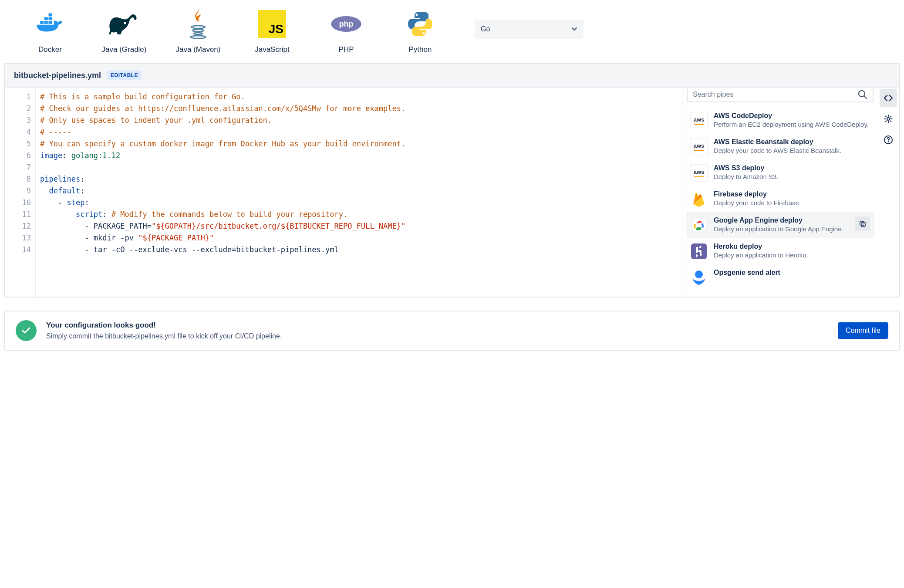  Describe the element at coordinates (888, 119) in the screenshot. I see `settings-button` at that location.